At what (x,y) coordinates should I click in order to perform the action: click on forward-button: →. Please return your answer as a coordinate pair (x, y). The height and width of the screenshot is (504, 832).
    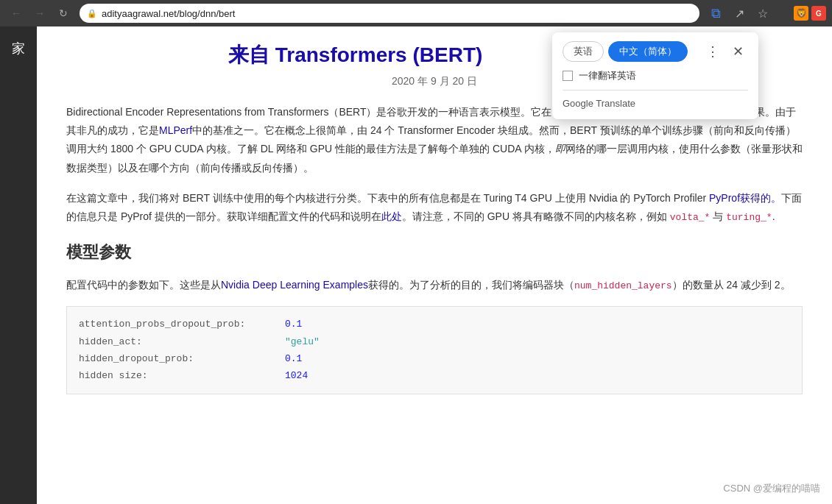
    Looking at the image, I should click on (40, 13).